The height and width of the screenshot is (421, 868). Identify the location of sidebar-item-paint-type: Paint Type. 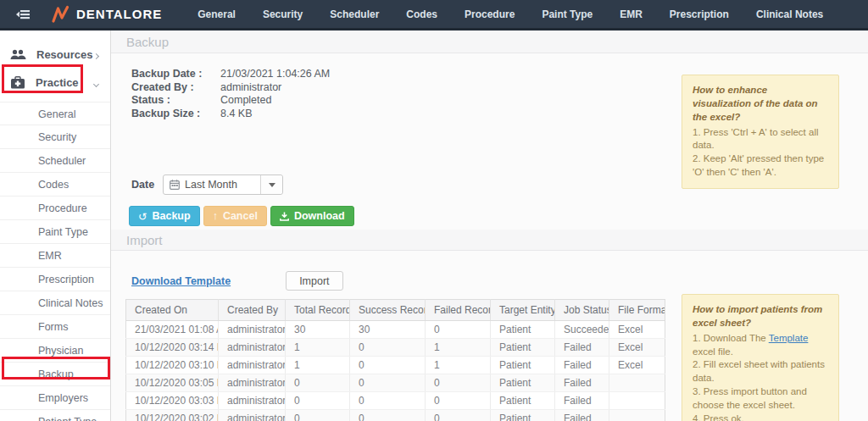
(55, 232).